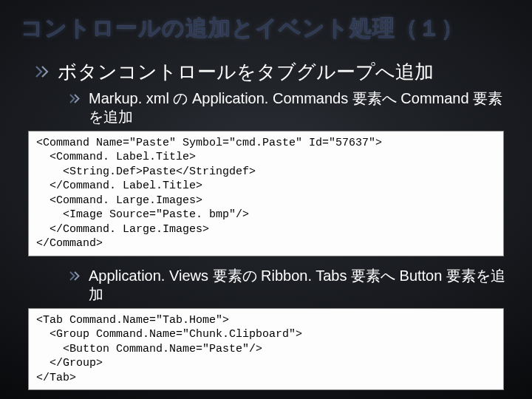 Image resolution: width=532 pixels, height=399 pixels. What do you see at coordinates (303, 108) in the screenshot?
I see `bullet1-sub-text: Markup. xml の Application. Commands 要素へ …` at bounding box center [303, 108].